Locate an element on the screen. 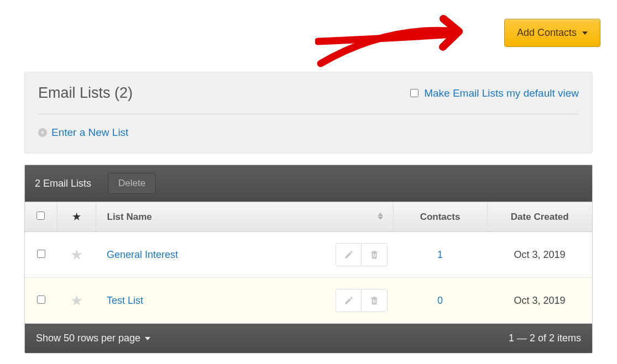  panel-title: Email Lists (2) is located at coordinates (85, 93).